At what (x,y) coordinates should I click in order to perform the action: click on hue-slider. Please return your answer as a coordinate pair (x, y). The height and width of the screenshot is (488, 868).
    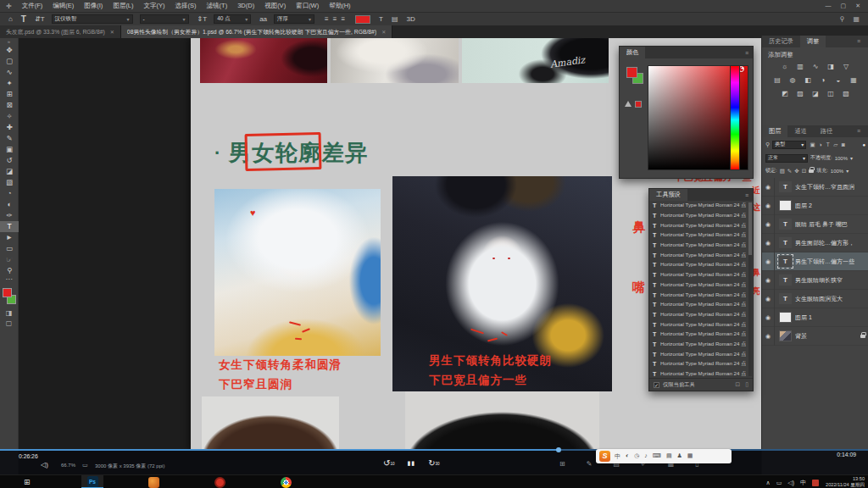
    Looking at the image, I should click on (735, 118).